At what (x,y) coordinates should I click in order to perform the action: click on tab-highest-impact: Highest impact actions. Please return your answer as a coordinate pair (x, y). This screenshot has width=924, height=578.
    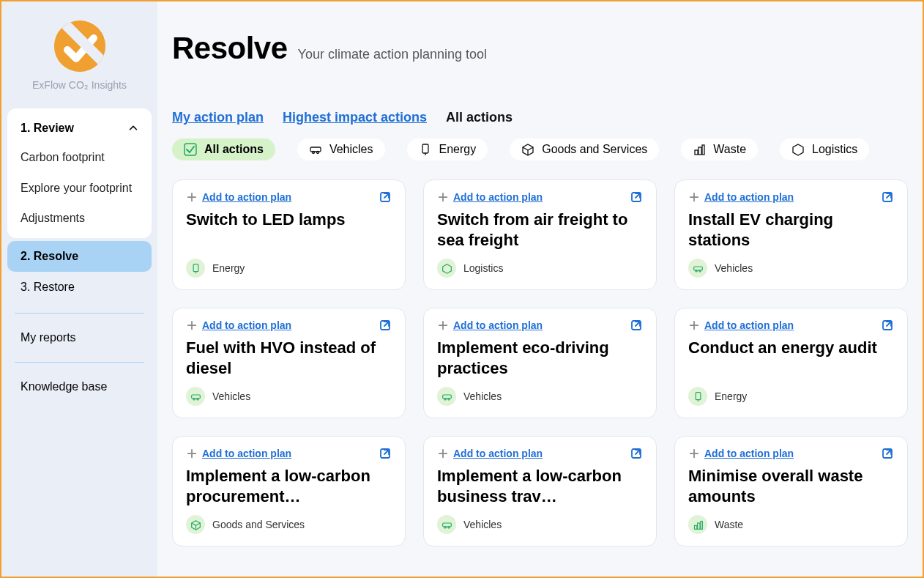
    Looking at the image, I should click on (354, 117).